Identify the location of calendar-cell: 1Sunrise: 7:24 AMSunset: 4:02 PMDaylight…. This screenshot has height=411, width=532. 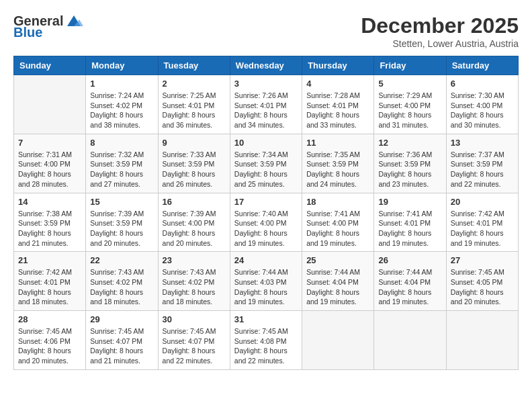
(122, 105).